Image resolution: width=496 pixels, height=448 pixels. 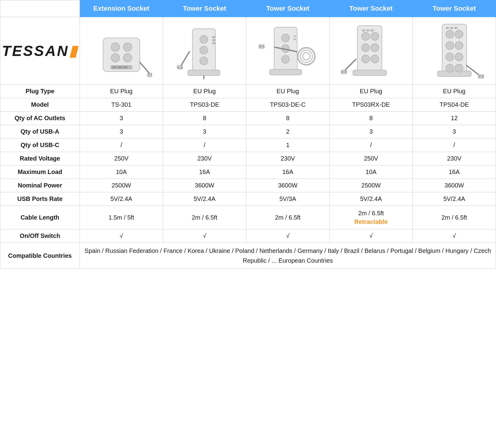 I want to click on header-label-col, so click(x=40, y=9).